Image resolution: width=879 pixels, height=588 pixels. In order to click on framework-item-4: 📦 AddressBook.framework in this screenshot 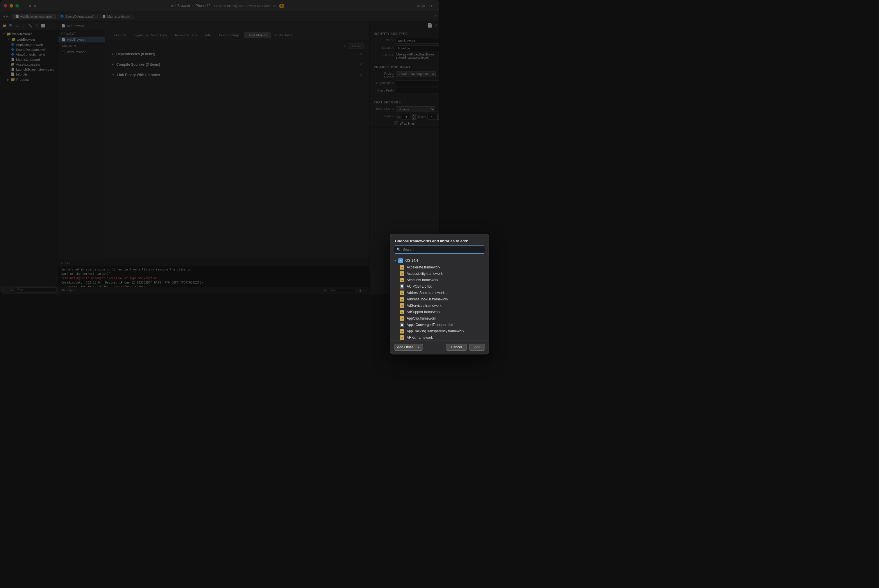, I will do `click(415, 292)`.